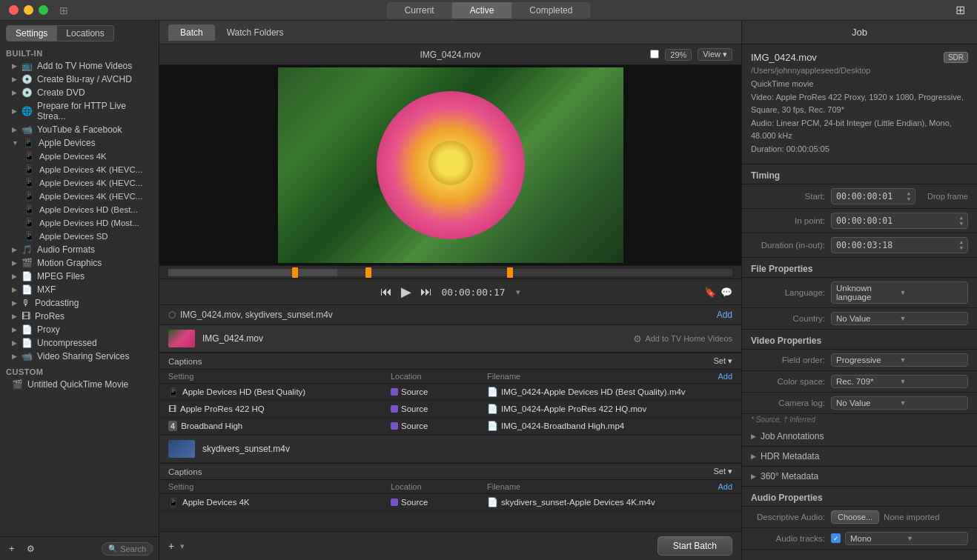 The width and height of the screenshot is (977, 560). What do you see at coordinates (79, 170) in the screenshot?
I see `sidebar-item-apple-4k-hevc1: 📱 Apple Devices 4K (HEVC...` at bounding box center [79, 170].